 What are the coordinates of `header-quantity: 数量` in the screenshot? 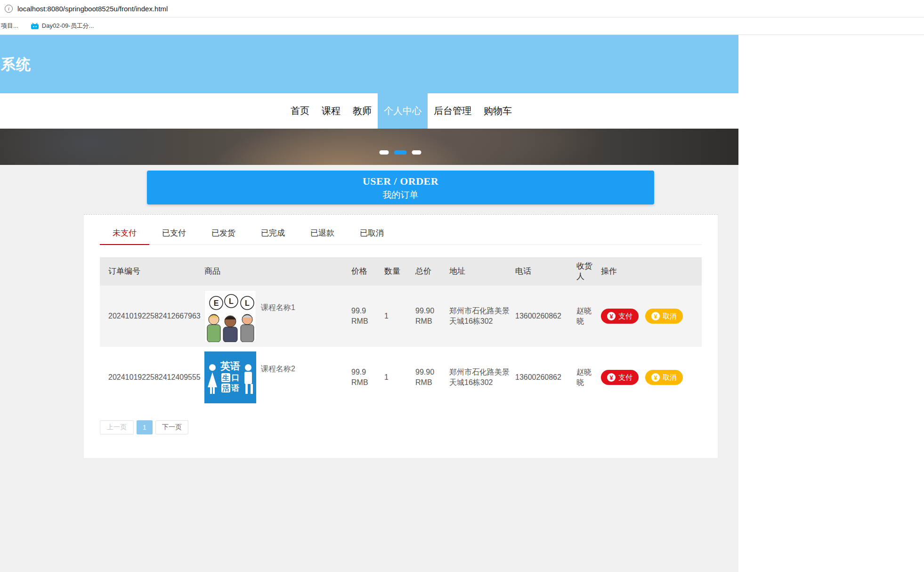 It's located at (400, 271).